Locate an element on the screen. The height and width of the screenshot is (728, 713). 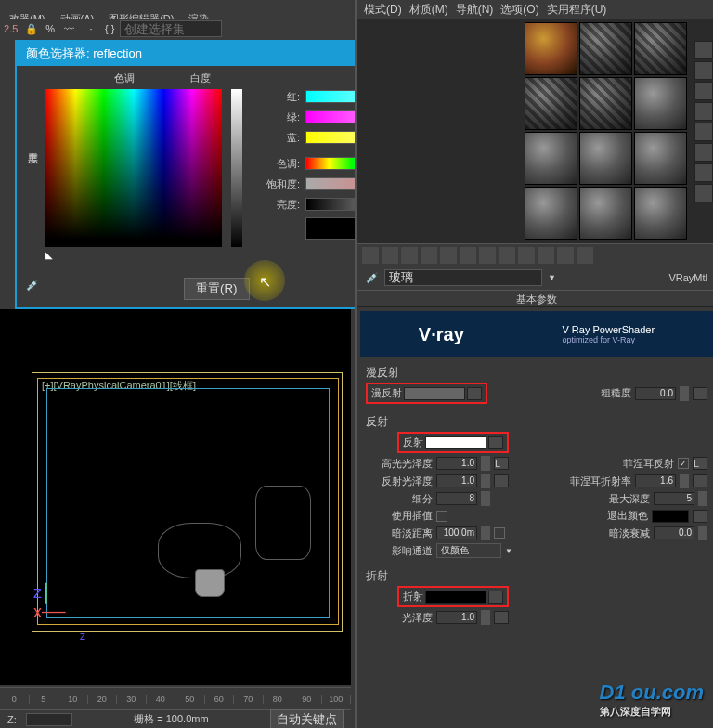
exitcolor-well is located at coordinates (670, 516).